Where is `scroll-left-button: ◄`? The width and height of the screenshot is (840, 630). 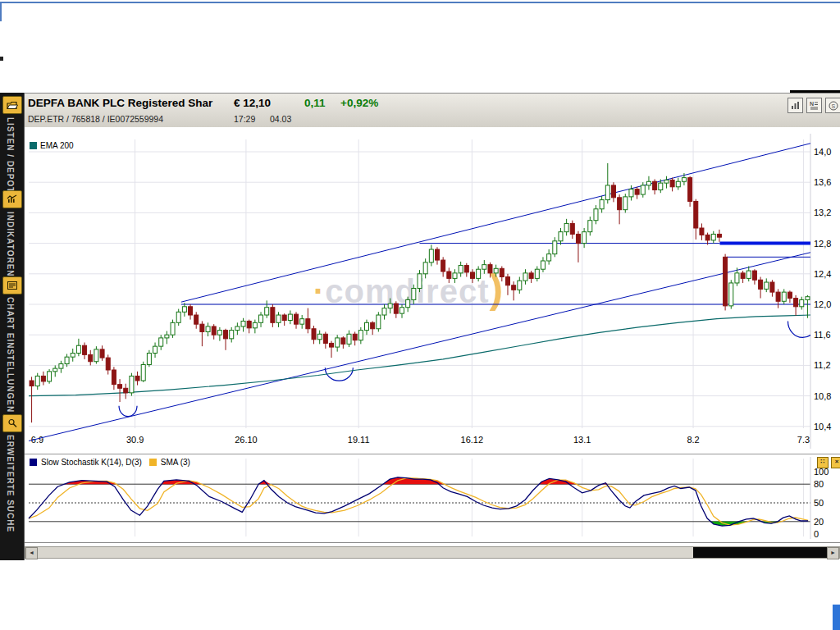
scroll-left-button: ◄ is located at coordinates (31, 553).